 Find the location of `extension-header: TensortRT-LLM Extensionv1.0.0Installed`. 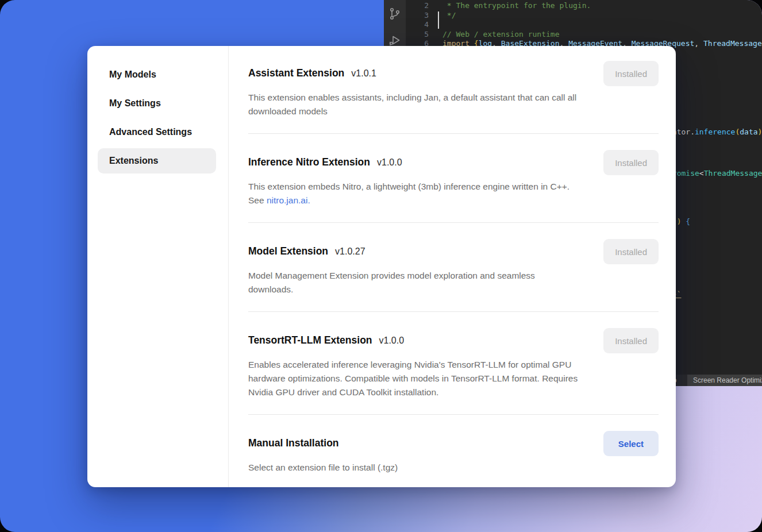

extension-header: TensortRT-LLM Extensionv1.0.0Installed is located at coordinates (453, 341).